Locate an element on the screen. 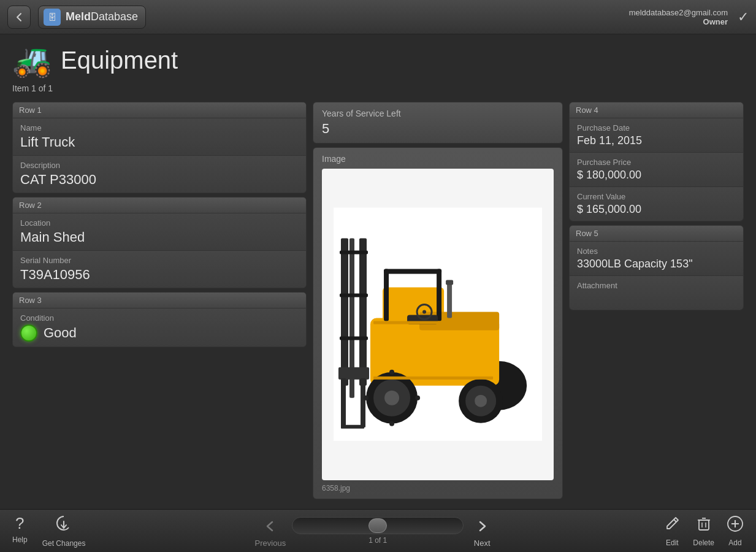  get-changes-label: Get Changes is located at coordinates (64, 543).